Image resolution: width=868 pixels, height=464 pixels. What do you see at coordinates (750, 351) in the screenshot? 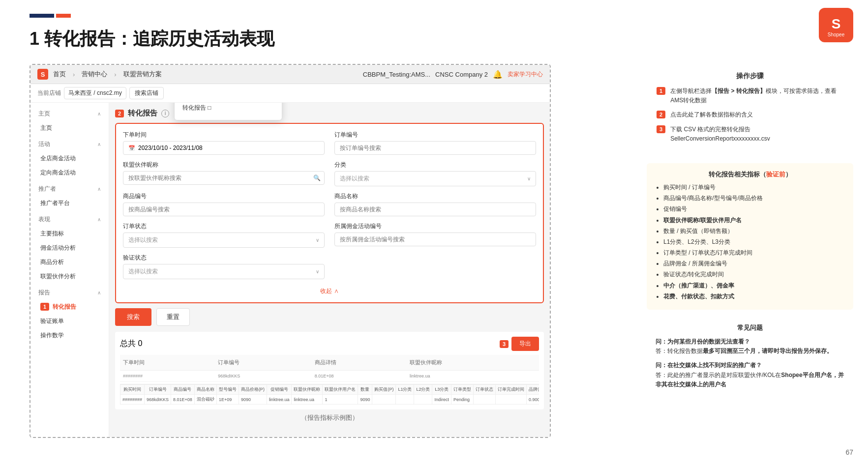
I see `faq-a-1: 答：转化报告数据最多可回溯至三个月，请即时导出报告另外保存。` at bounding box center [750, 351].